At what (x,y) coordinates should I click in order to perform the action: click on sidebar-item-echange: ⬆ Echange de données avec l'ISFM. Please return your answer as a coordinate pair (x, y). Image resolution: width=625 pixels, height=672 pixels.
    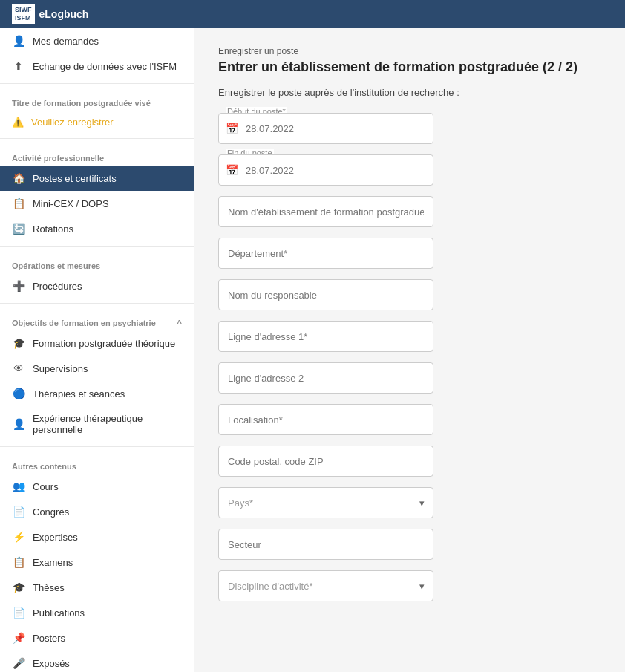
    Looking at the image, I should click on (96, 66).